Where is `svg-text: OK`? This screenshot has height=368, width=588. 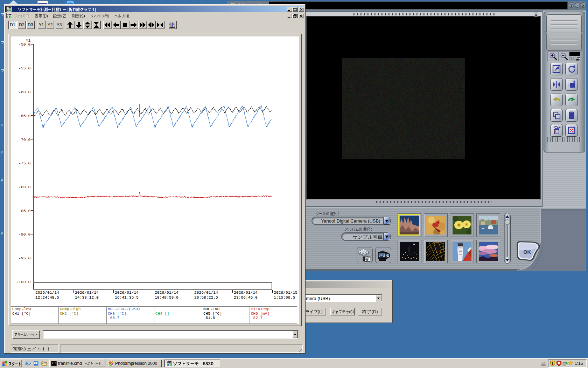 svg-text: OK is located at coordinates (527, 252).